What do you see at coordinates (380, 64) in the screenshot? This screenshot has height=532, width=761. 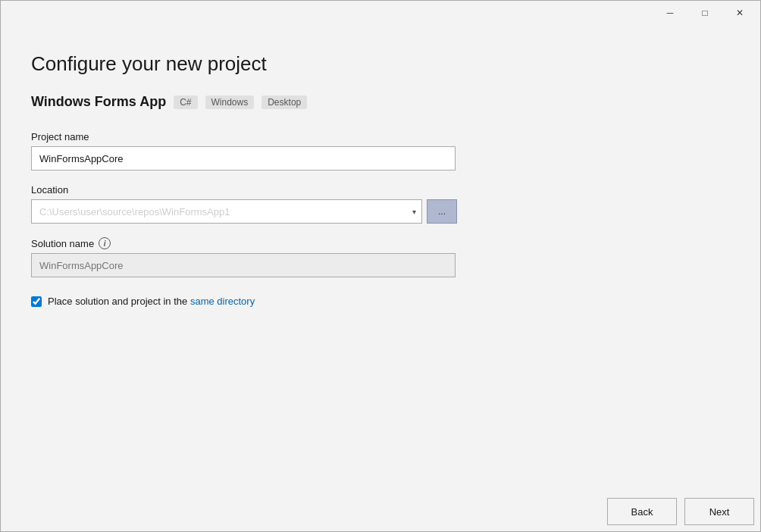 I see `page-title: Configure your new project` at bounding box center [380, 64].